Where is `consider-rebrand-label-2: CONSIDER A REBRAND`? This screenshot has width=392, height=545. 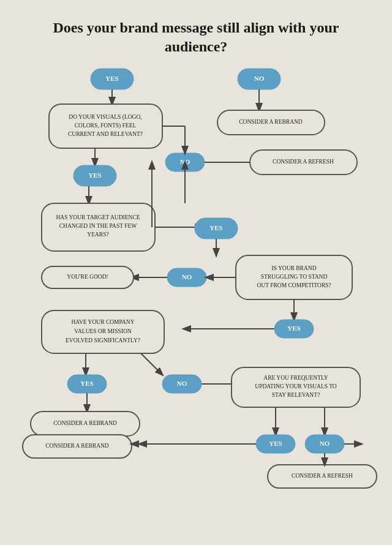 consider-rebrand-label-2: CONSIDER A REBRAND is located at coordinates (85, 424).